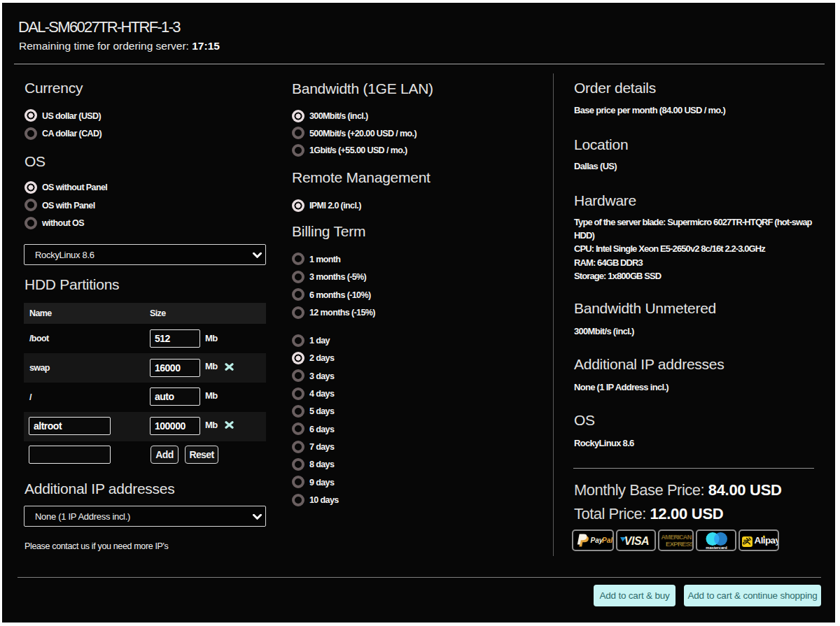  What do you see at coordinates (608, 540) in the screenshot?
I see `svg-text: Pal` at bounding box center [608, 540].